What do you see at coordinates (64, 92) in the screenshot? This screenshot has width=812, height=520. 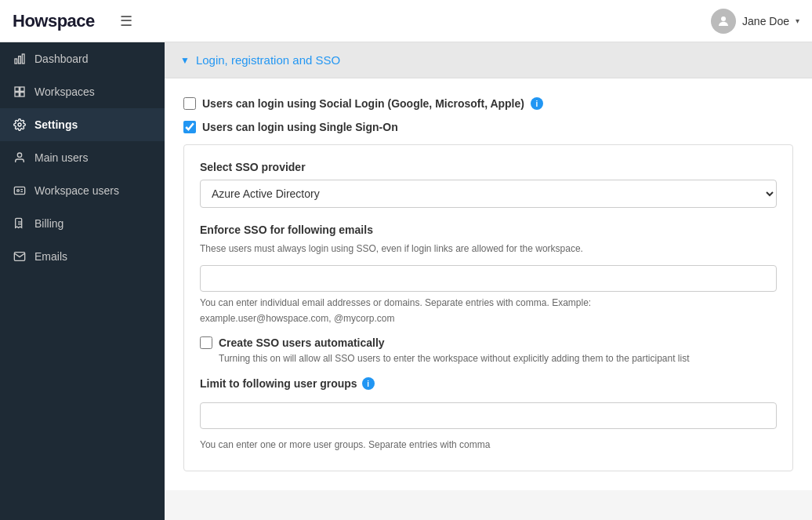 I see `sidebar-item-workspaces-label: Workspaces` at bounding box center [64, 92].